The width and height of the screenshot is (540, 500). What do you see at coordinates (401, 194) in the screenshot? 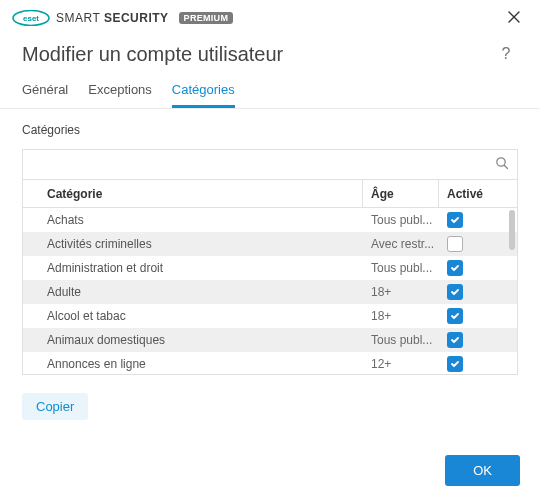
I see `column-header-age: Âge` at bounding box center [401, 194].